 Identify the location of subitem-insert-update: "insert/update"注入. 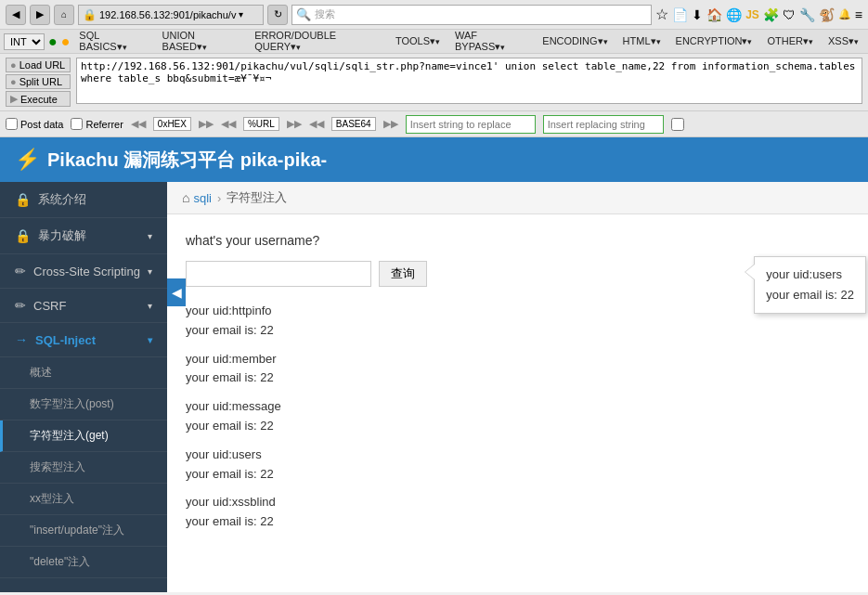
(84, 531).